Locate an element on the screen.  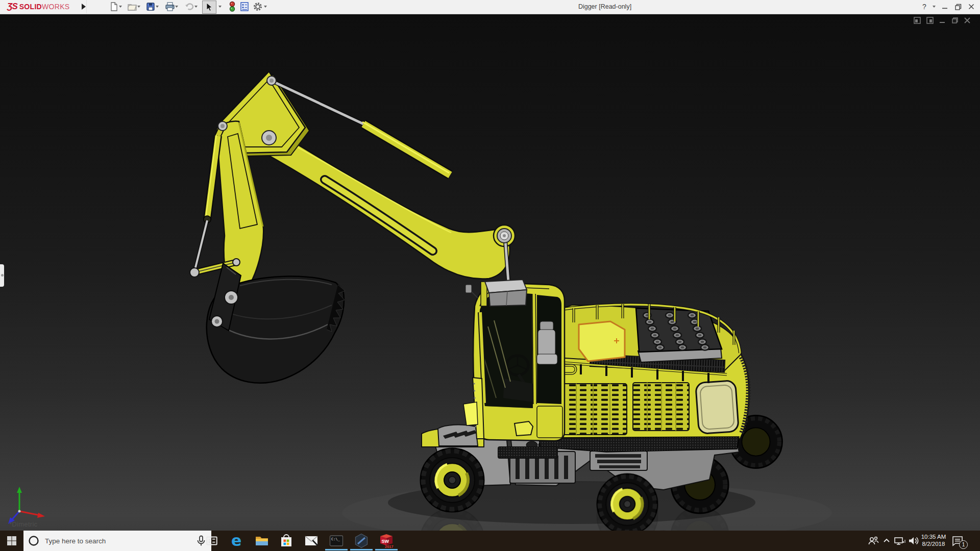
feature-manager-dot is located at coordinates (2, 276).